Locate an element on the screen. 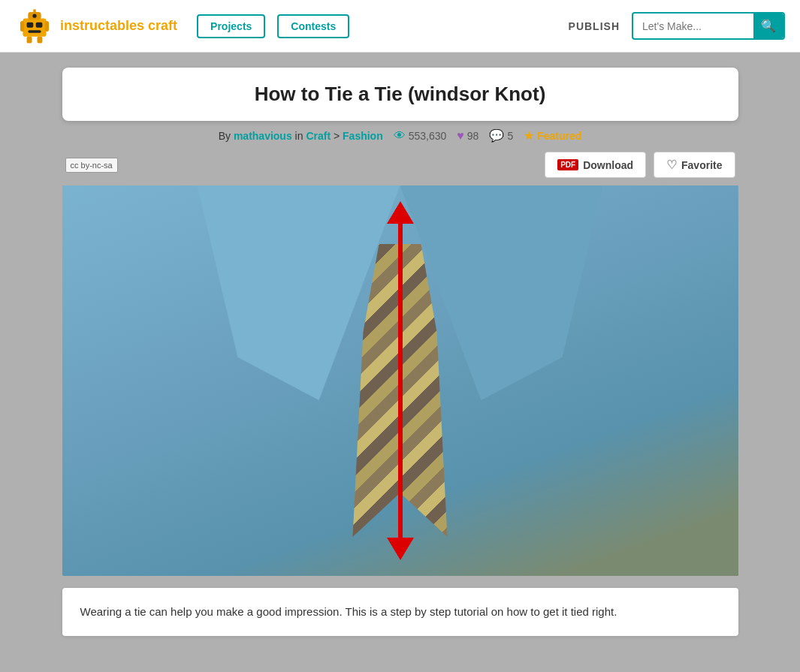 The width and height of the screenshot is (800, 672). contests-button: Contests is located at coordinates (313, 26).